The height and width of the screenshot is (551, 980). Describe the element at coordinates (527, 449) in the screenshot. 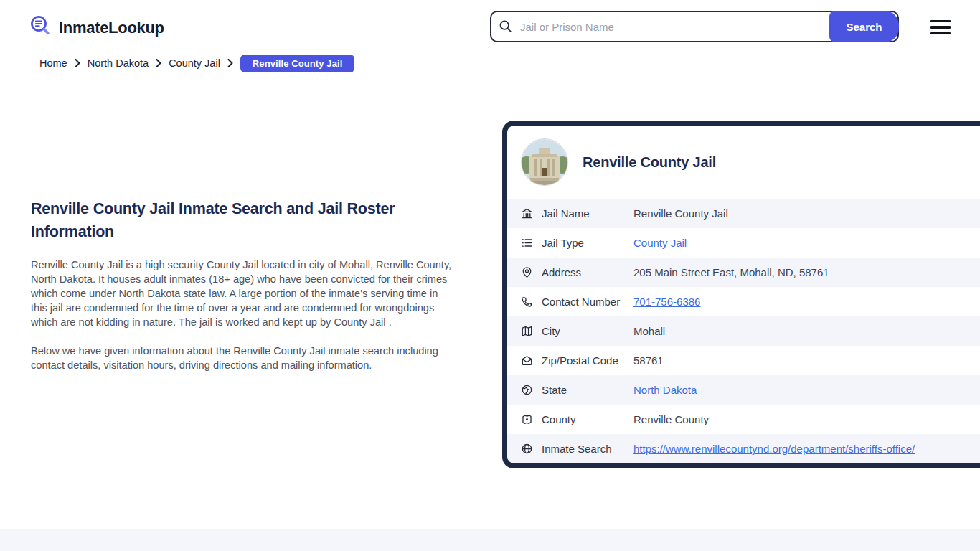

I see `web-globe-icon` at that location.